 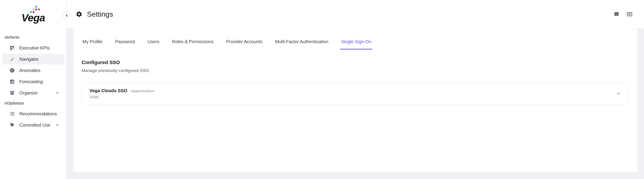 What do you see at coordinates (356, 43) in the screenshot?
I see `tab-single-sign-on: Single Sign-On` at bounding box center [356, 43].